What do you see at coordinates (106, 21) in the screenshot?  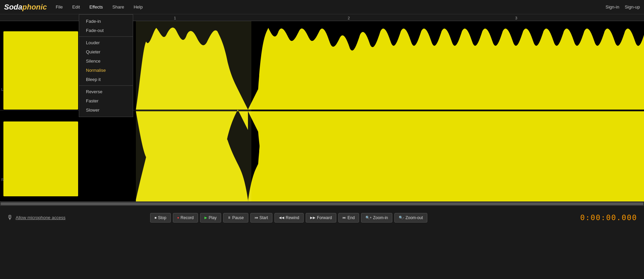 I see `effects-fade-in: Fade-in` at bounding box center [106, 21].